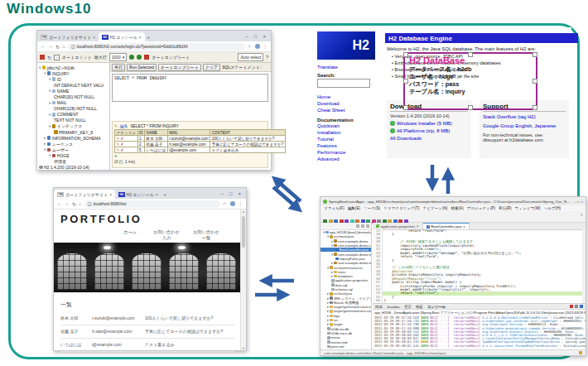  What do you see at coordinates (578, 202) in the screenshot?
I see `maximize-icon: □` at bounding box center [578, 202].